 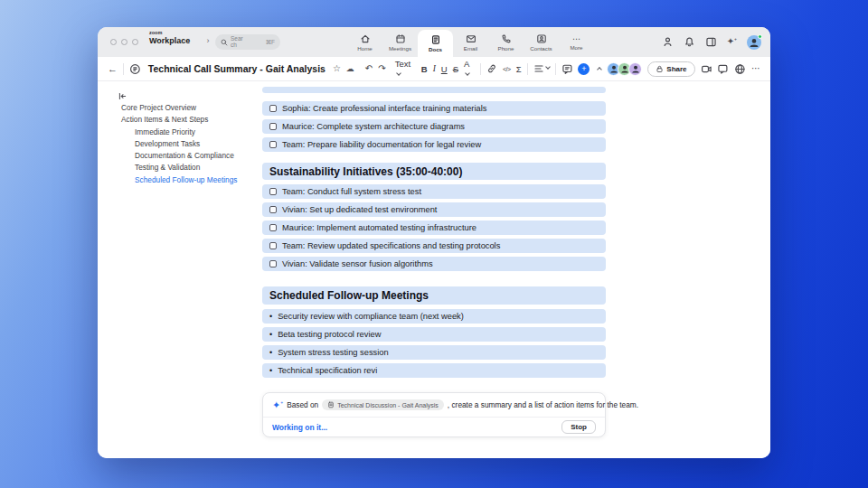 What do you see at coordinates (689, 42) in the screenshot?
I see `notifications-bell-icon` at bounding box center [689, 42].